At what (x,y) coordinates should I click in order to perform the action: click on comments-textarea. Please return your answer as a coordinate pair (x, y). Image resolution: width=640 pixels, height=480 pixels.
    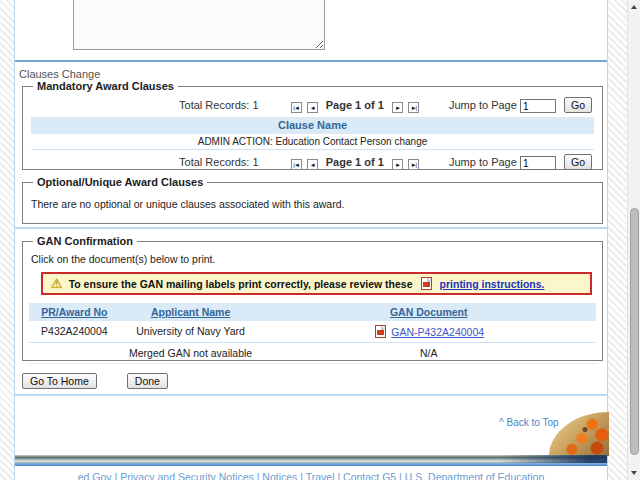
    Looking at the image, I should click on (199, 25).